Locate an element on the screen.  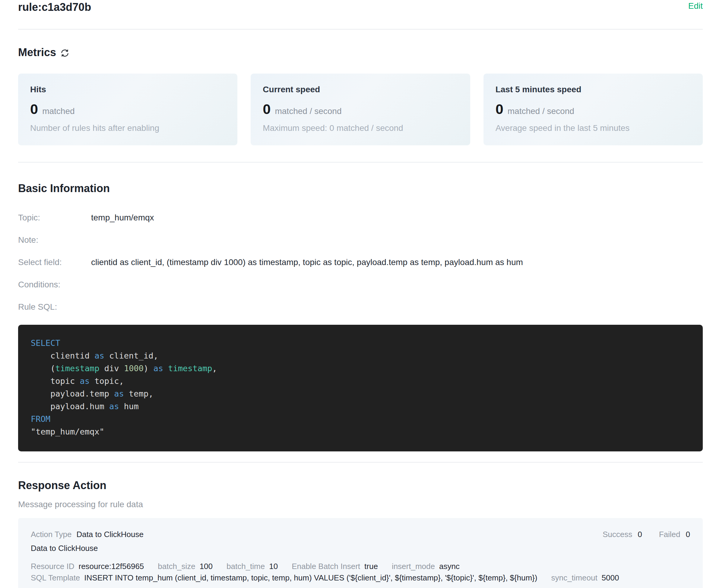
edit-link: Edit is located at coordinates (696, 6).